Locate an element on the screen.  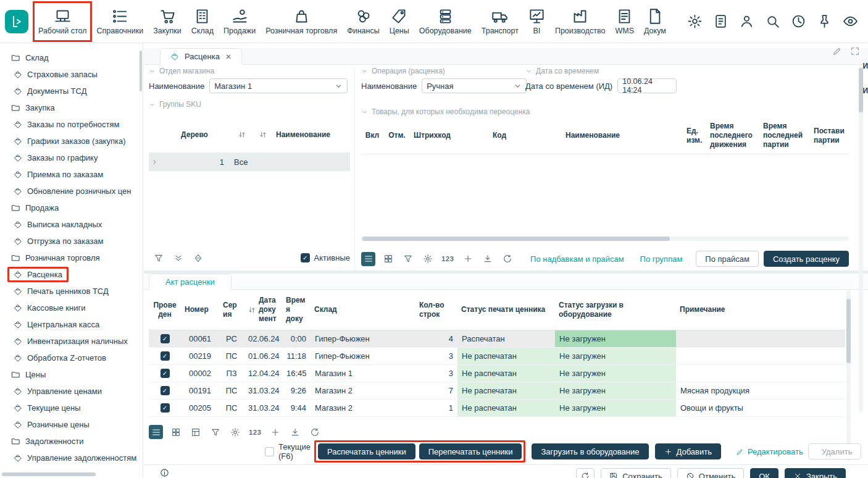
chevron-right-icon is located at coordinates (154, 162).